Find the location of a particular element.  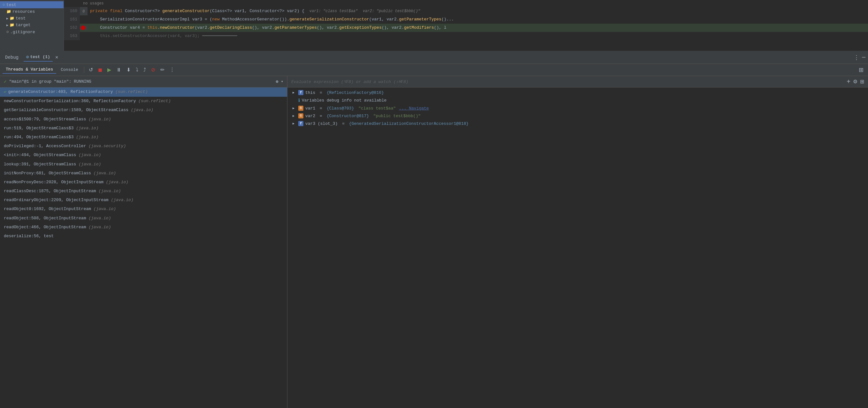

stack-frame-text: readObject:508, ObjectInputStream (java.… is located at coordinates (57, 218).